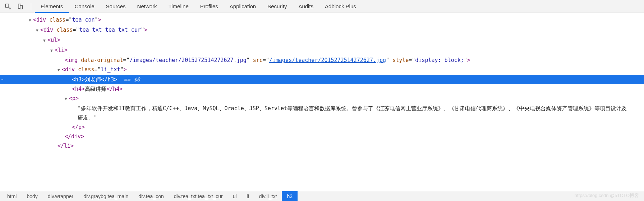 The width and height of the screenshot is (644, 201). What do you see at coordinates (322, 20) in the screenshot?
I see `tree-row: ▼<div class="tea_con">` at bounding box center [322, 20].